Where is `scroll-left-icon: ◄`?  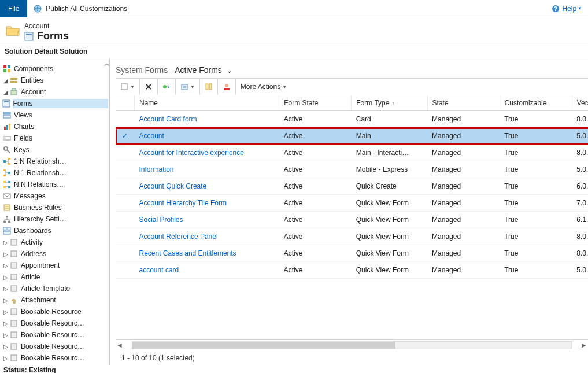 scroll-left-icon: ◄ is located at coordinates (120, 345).